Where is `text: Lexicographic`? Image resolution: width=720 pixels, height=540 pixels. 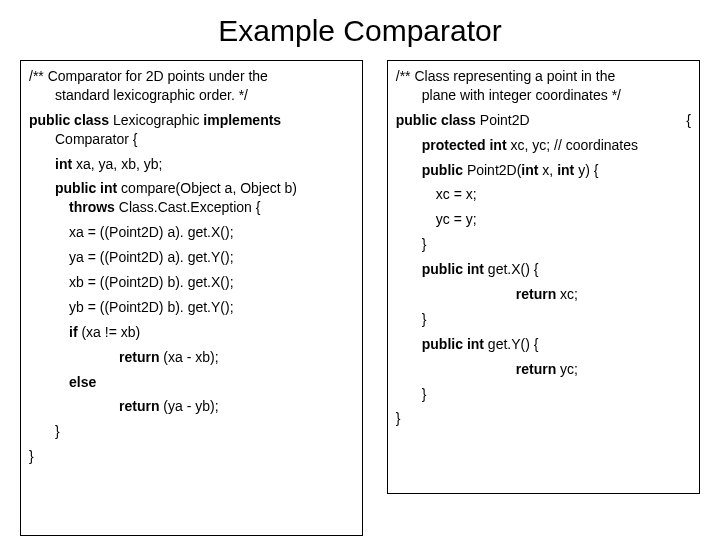
text: Lexicographic is located at coordinates (156, 120).